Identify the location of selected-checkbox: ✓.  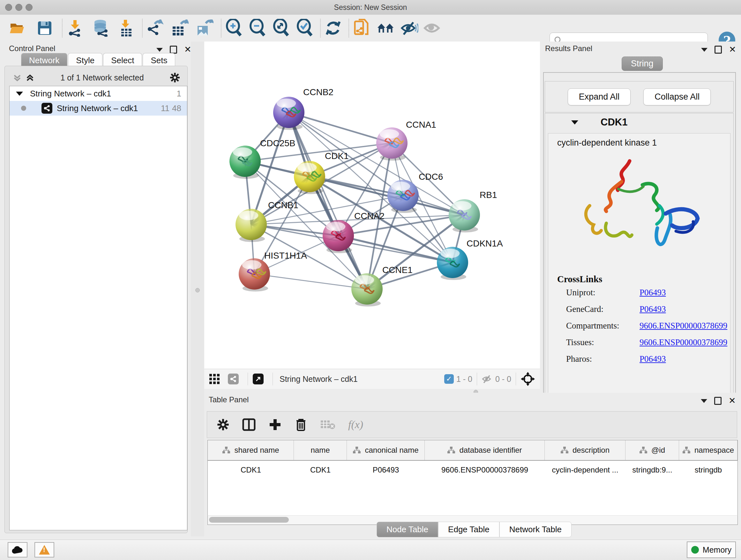
(449, 379).